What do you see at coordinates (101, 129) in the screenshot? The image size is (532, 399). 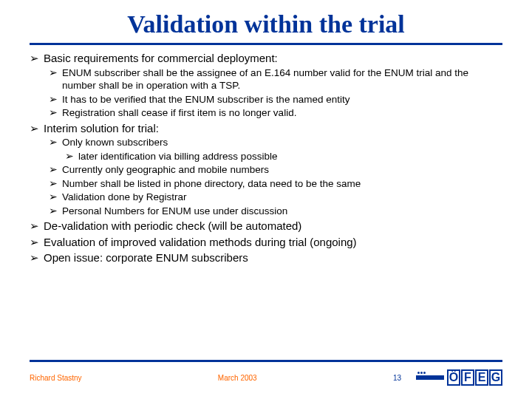 I see `bullet-text: Interim solution for trial:` at bounding box center [101, 129].